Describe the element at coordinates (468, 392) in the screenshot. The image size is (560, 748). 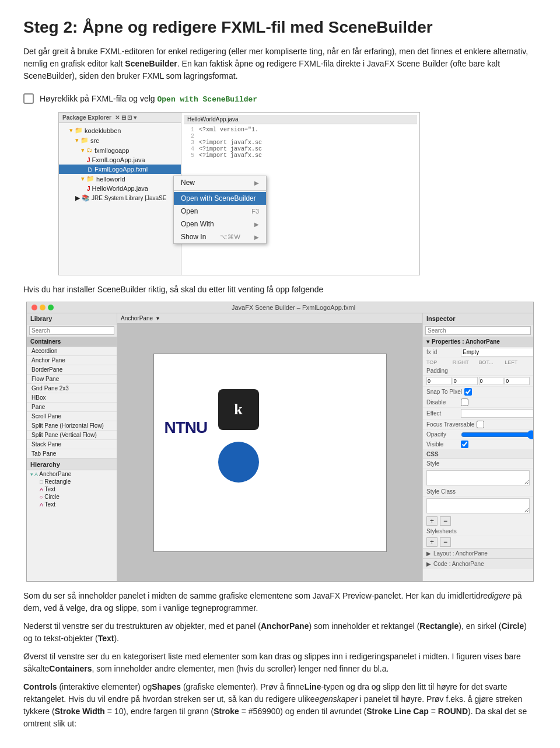
I see `snap-checkbox` at that location.